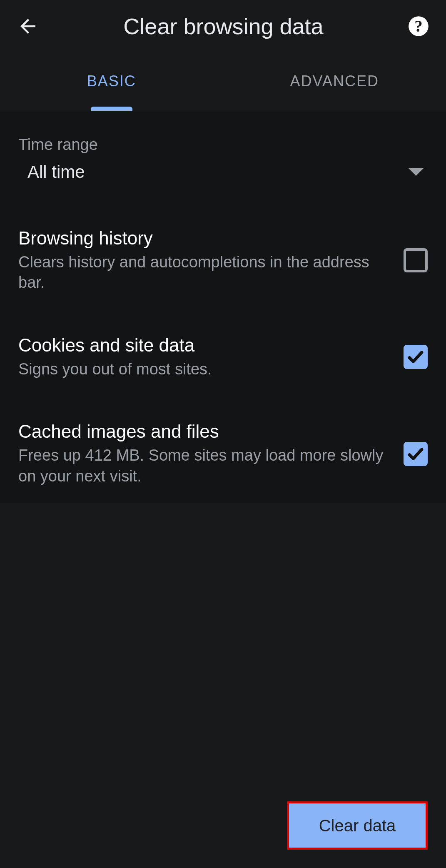 The image size is (446, 868). I want to click on item-cookies: Cookies and site data Signs you out of m…, so click(223, 353).